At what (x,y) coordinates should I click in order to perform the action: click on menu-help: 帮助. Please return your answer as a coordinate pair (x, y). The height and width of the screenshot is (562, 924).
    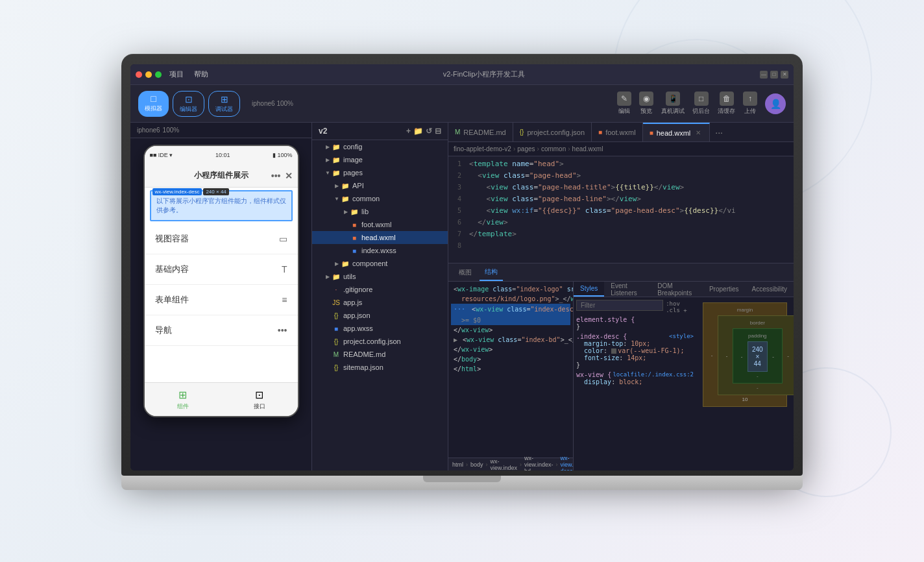
    Looking at the image, I should click on (201, 74).